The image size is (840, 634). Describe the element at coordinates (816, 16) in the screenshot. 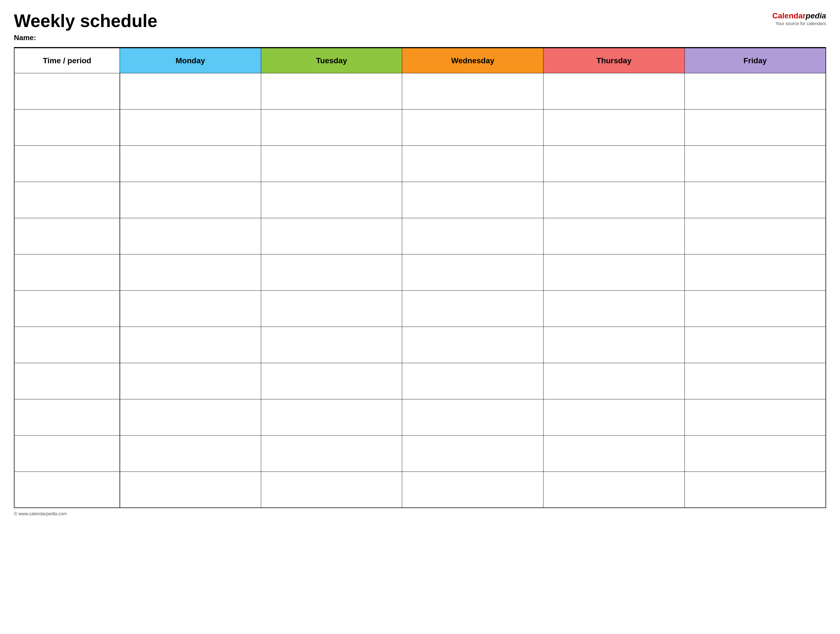

I see `logo-pedia: pedia` at that location.